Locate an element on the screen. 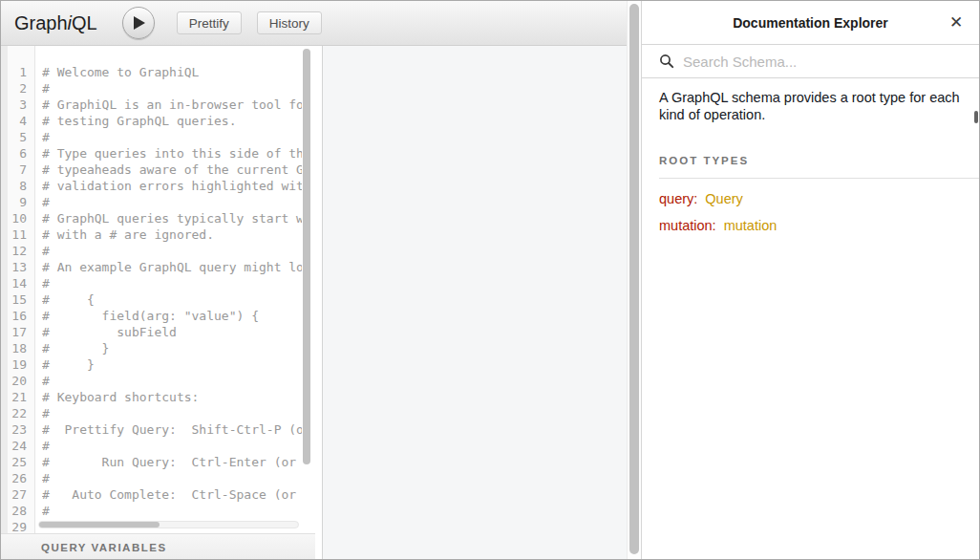 The height and width of the screenshot is (560, 980). editor-horizontal-scrollbar is located at coordinates (168, 525).